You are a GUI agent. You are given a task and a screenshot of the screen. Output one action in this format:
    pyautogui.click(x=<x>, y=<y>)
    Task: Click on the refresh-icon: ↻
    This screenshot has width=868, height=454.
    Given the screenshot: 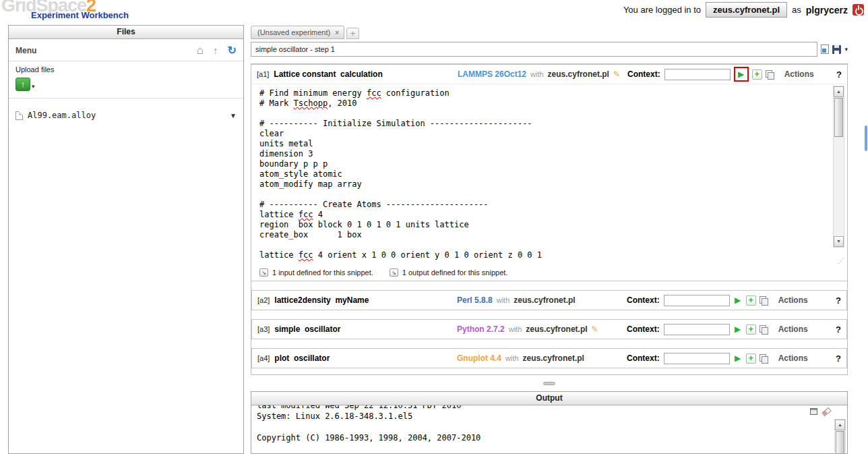 What is the action you would take?
    pyautogui.click(x=232, y=51)
    